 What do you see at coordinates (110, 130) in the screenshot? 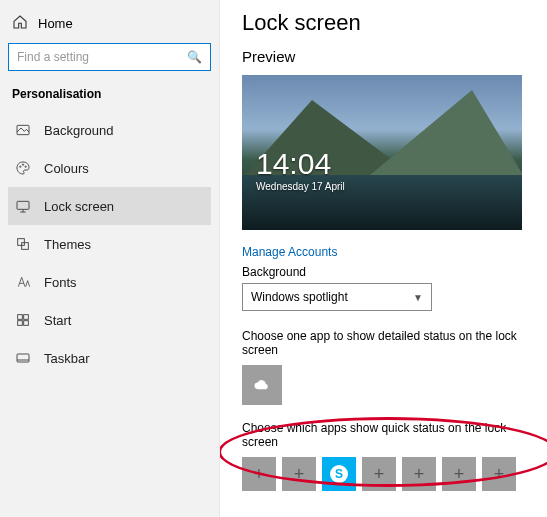
I see `sidebar-item-background: Background` at bounding box center [110, 130].